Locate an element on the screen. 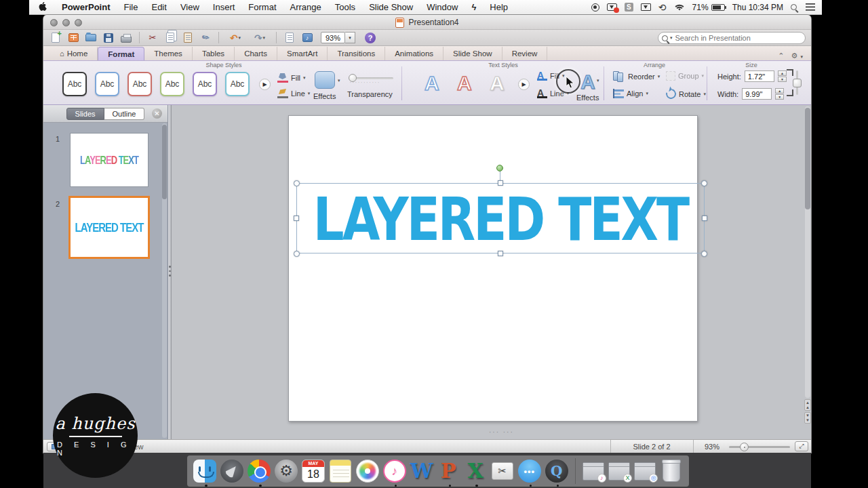 This screenshot has width=868, height=488. text-style-sample-2: A is located at coordinates (465, 83).